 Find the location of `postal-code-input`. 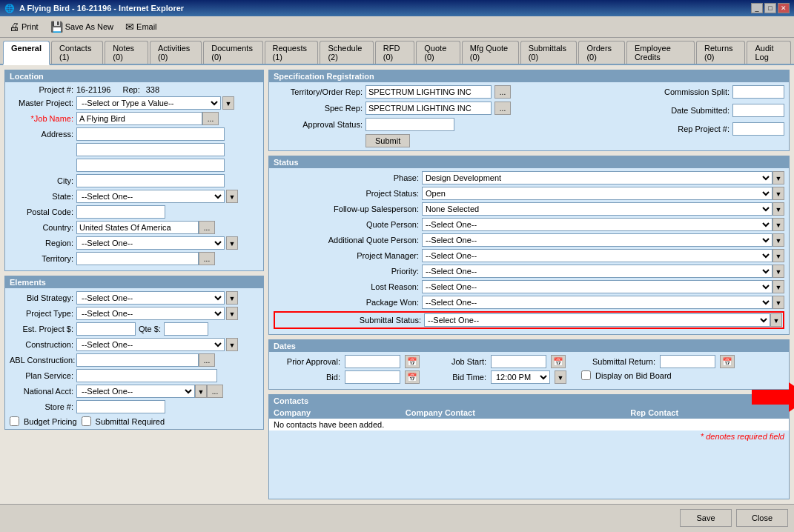

postal-code-input is located at coordinates (121, 212).